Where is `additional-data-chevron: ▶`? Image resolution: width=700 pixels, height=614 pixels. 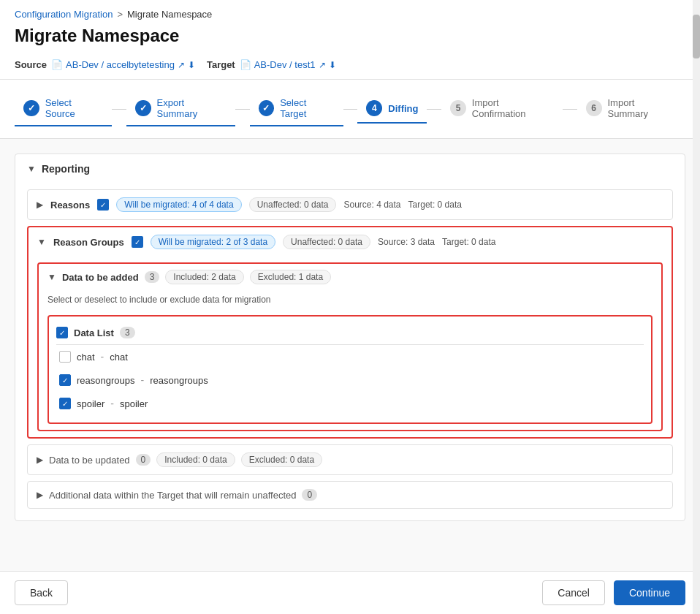
additional-data-chevron: ▶ is located at coordinates (39, 495).